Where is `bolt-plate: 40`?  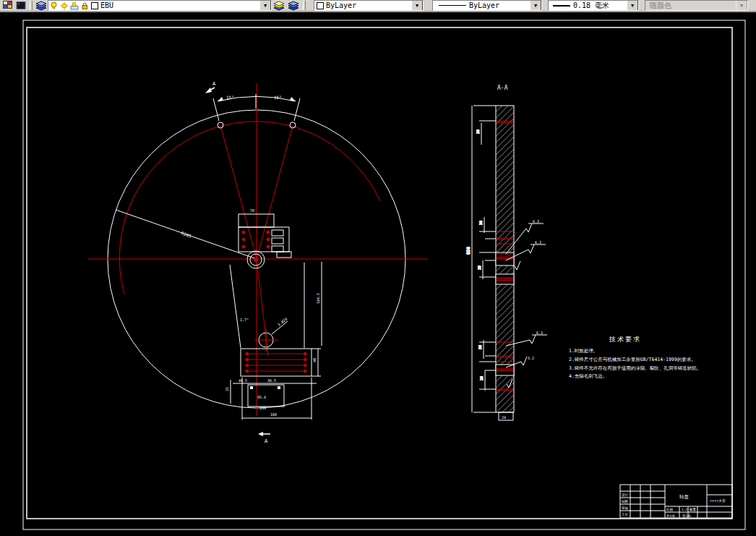 bolt-plate: 40 is located at coordinates (280, 362).